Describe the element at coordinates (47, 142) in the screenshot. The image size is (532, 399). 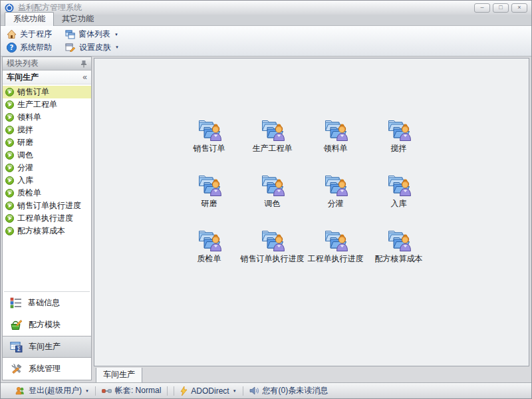
I see `sidebar-item: 研磨` at that location.